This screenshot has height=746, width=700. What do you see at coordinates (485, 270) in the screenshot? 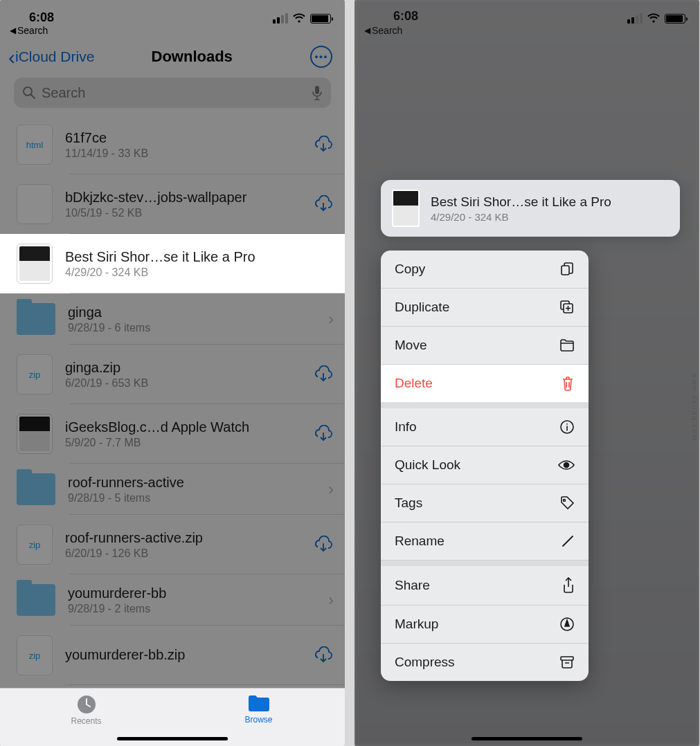
I see `menu-copy: Copy` at bounding box center [485, 270].